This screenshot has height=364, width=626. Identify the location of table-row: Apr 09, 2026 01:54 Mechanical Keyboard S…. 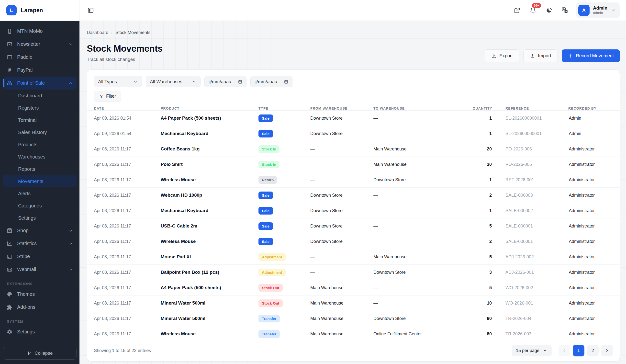
(353, 134).